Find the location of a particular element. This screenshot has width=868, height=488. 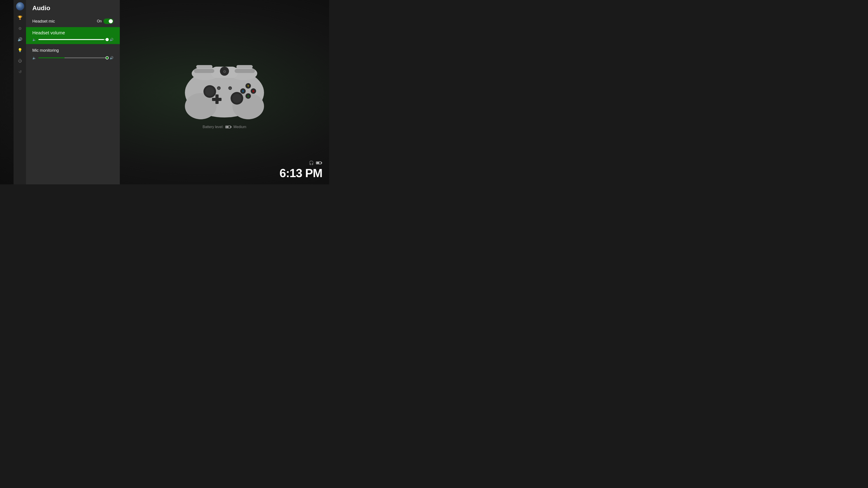

headset-mic-toggle: On is located at coordinates (105, 21).